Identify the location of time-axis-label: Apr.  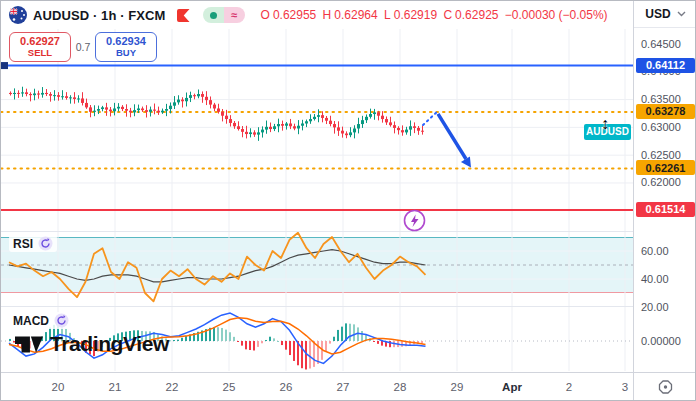
(512, 387).